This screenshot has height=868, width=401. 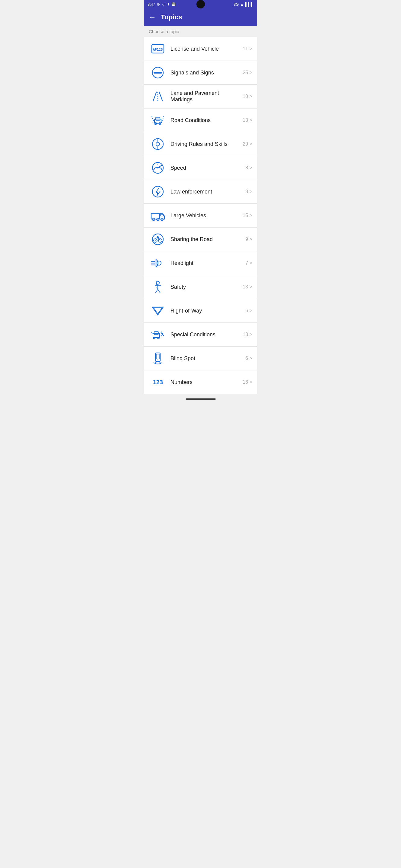 What do you see at coordinates (158, 287) in the screenshot?
I see `safety-icon` at bounding box center [158, 287].